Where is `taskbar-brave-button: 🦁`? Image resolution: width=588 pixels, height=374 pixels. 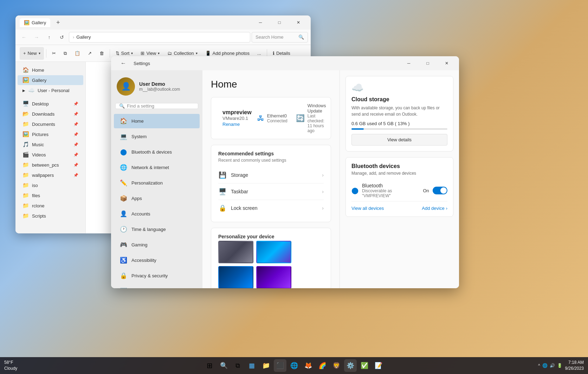 taskbar-brave-button: 🦁 is located at coordinates (336, 366).